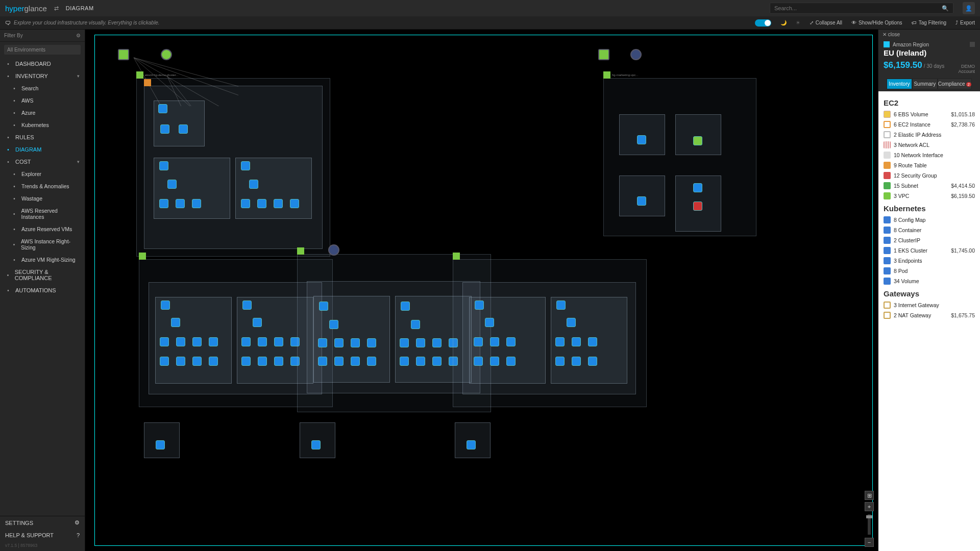 The image size is (980, 551). What do you see at coordinates (906, 186) in the screenshot?
I see `resource-label: 15 Subnet` at bounding box center [906, 186].